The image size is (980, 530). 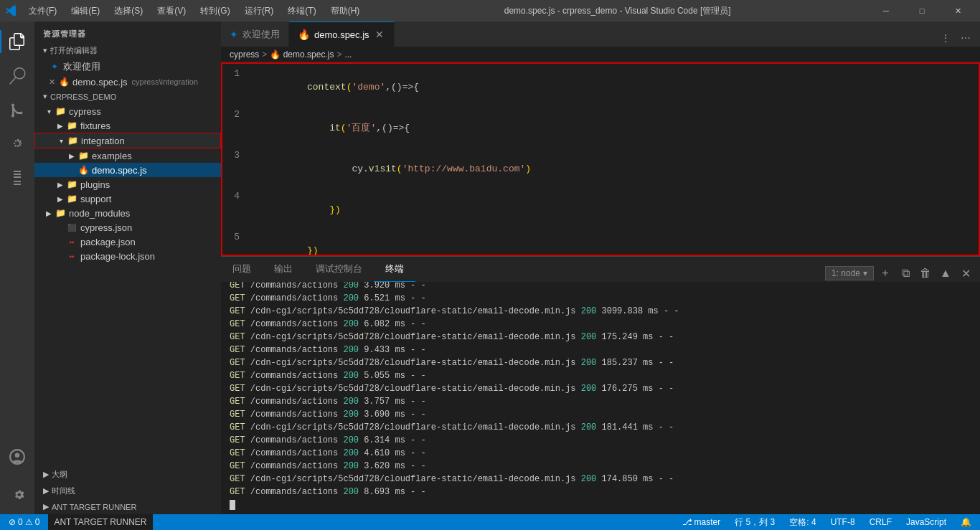 I want to click on outline-arrow: ▶, so click(x=46, y=475).